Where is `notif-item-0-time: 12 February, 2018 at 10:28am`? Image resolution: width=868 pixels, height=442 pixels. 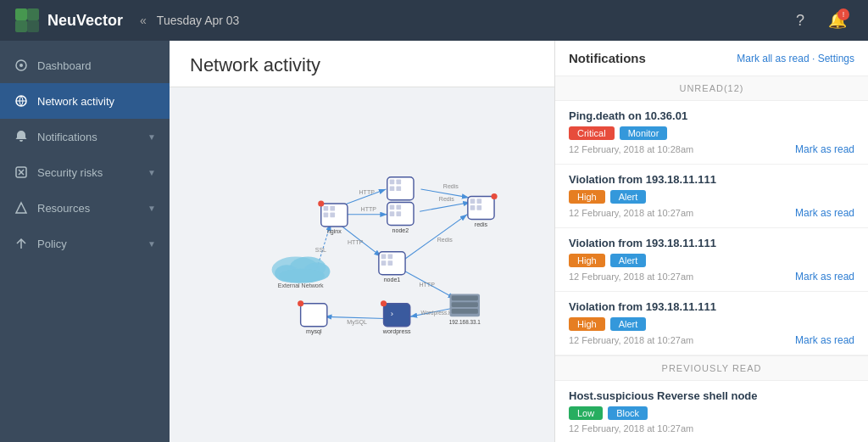
notif-item-0-time: 12 February, 2018 at 10:28am is located at coordinates (631, 149).